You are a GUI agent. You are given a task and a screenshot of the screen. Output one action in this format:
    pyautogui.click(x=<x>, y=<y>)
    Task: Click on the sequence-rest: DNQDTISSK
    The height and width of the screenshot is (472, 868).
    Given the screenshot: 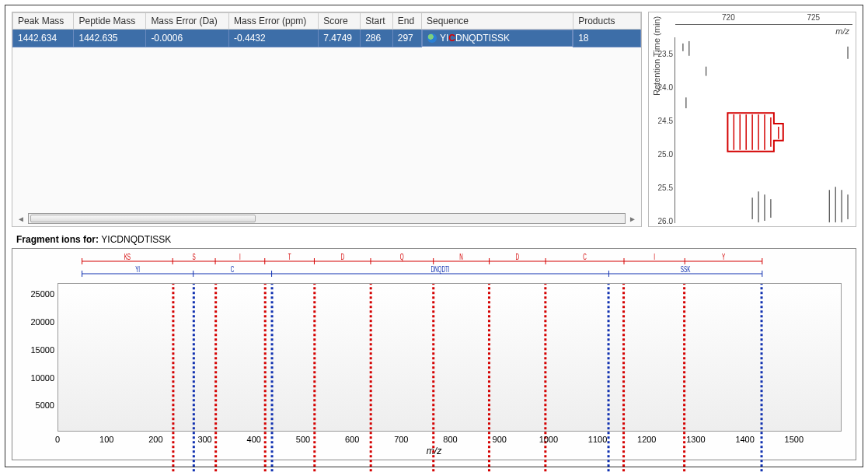 What is the action you would take?
    pyautogui.click(x=483, y=38)
    